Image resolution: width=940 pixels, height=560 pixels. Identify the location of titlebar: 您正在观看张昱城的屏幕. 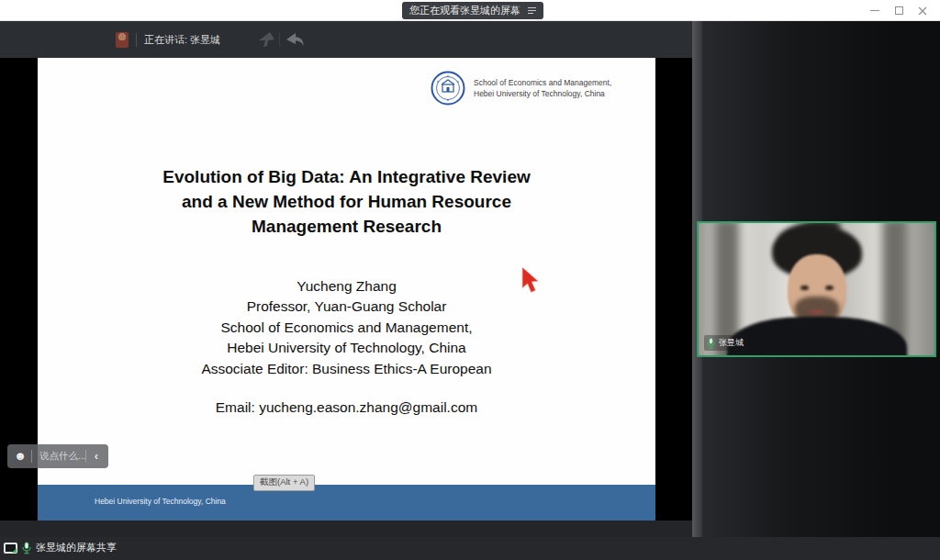
(470, 11).